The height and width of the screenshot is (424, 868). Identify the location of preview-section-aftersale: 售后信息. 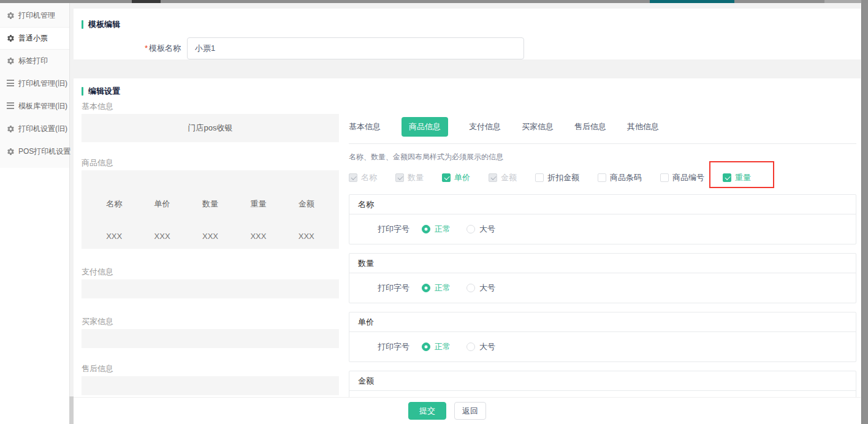
(210, 380).